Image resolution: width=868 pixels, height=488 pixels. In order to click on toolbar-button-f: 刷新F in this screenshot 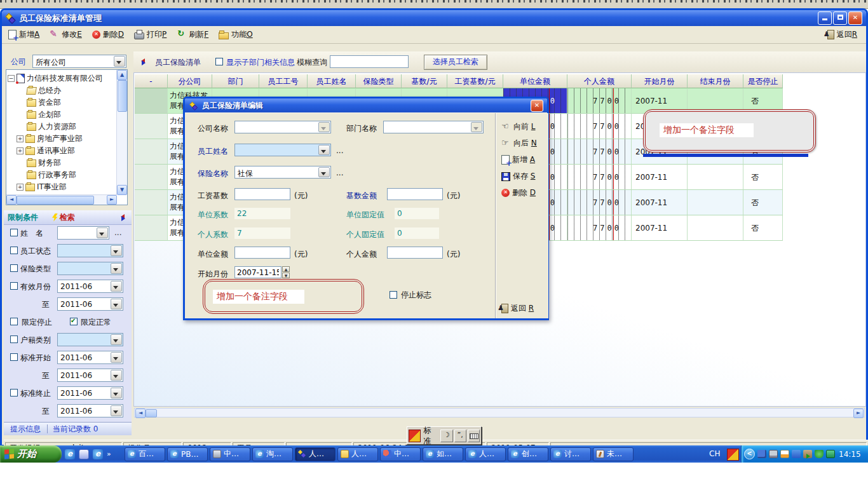, I will do `click(193, 34)`.